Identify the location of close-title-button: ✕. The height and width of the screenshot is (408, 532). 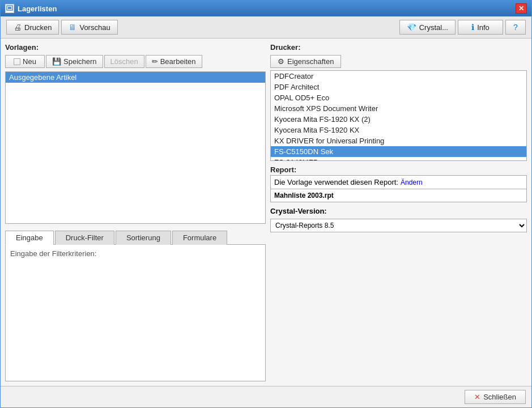
(521, 8).